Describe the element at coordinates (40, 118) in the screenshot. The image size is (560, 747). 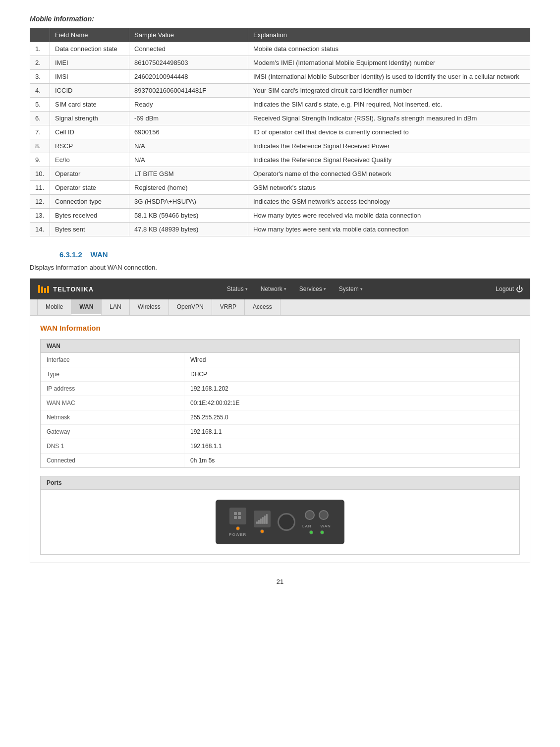
I see `cell-num: 6.` at that location.